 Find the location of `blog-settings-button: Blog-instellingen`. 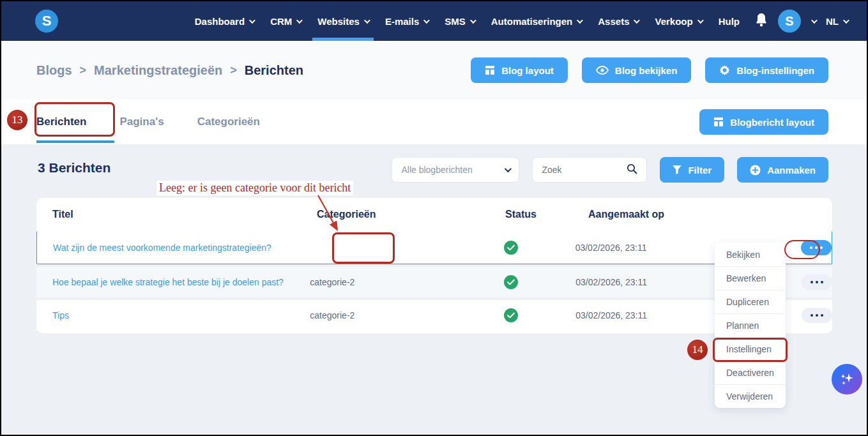

blog-settings-button: Blog-instellingen is located at coordinates (766, 70).